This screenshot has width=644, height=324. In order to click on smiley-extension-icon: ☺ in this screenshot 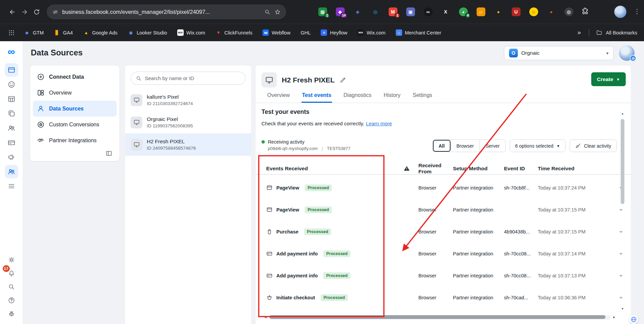, I will do `click(534, 12)`.